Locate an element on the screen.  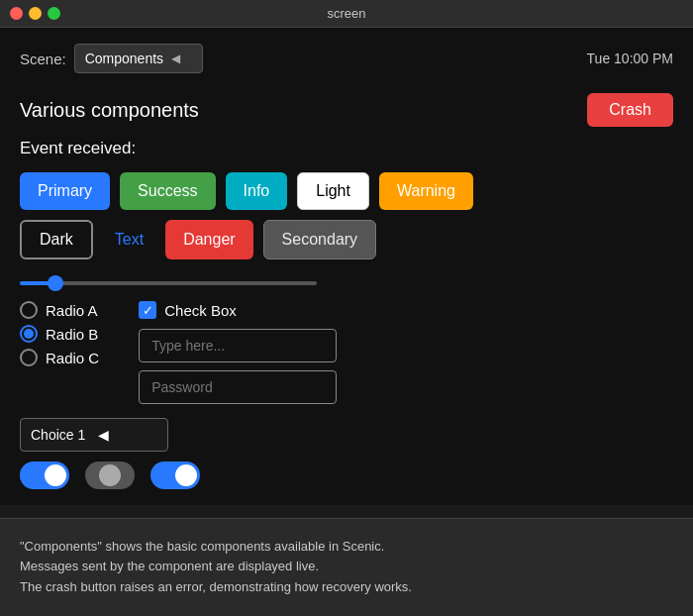
input-group is located at coordinates (238, 366).